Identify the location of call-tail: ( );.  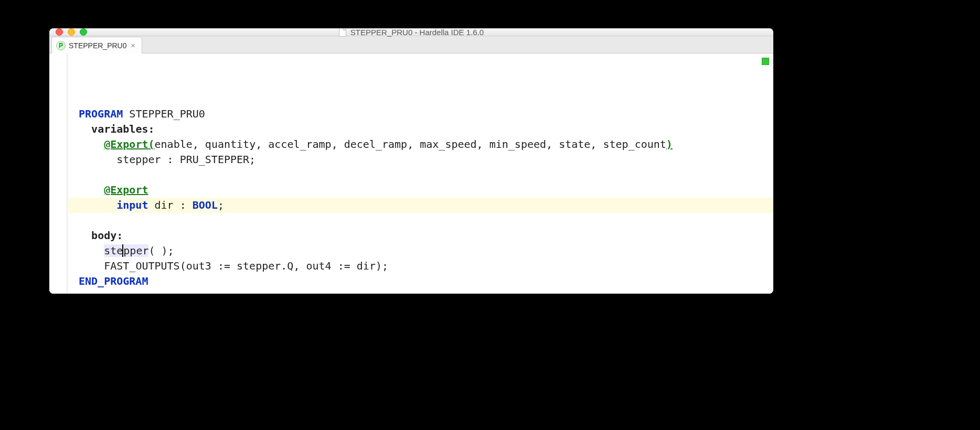
(161, 251).